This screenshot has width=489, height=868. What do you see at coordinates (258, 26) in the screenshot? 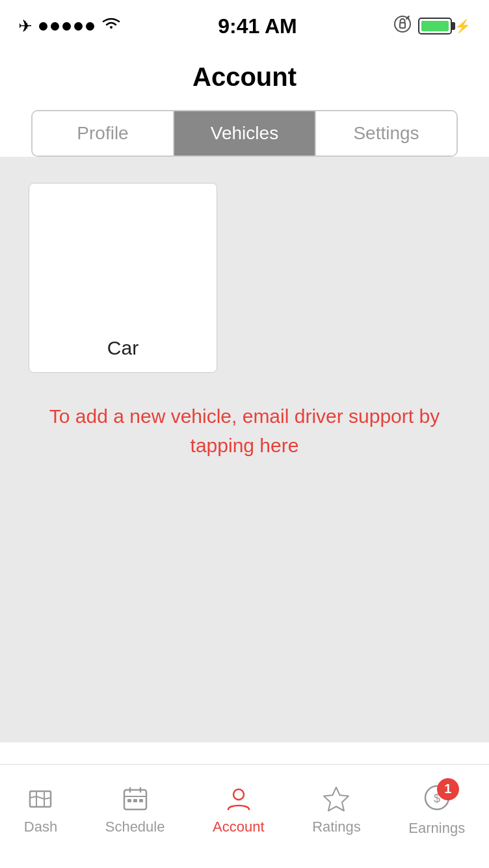
I see `status-time: 9:41 AM` at bounding box center [258, 26].